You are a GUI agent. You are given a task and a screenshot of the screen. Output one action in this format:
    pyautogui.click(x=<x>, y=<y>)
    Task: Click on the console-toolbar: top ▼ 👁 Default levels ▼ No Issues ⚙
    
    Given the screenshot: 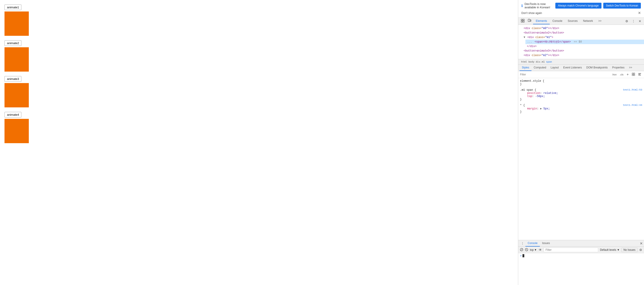 What is the action you would take?
    pyautogui.click(x=581, y=250)
    